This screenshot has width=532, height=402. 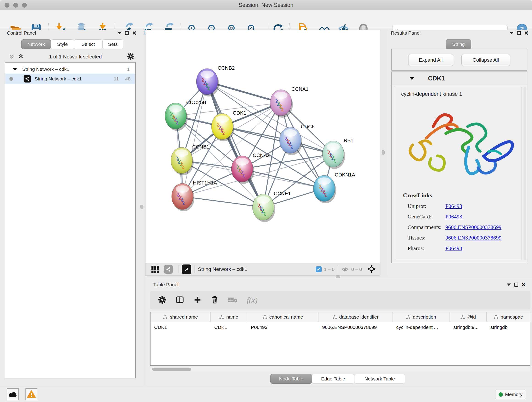 I want to click on bottom-splitter-handle, so click(x=338, y=277).